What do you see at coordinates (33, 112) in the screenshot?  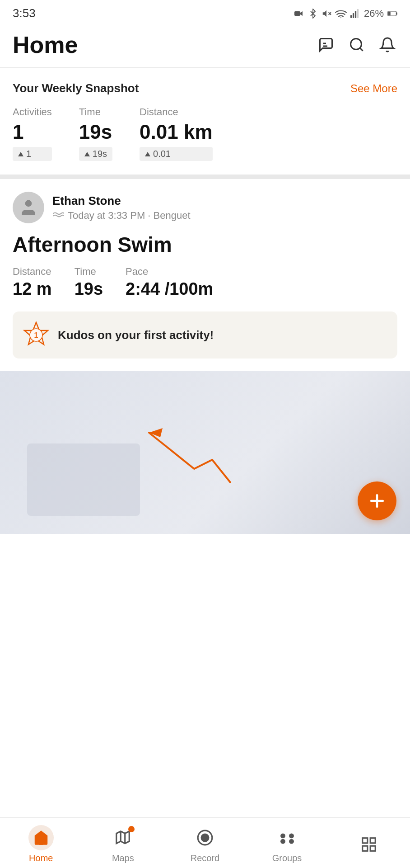 I see `stat-activities-label: Activities` at bounding box center [33, 112].